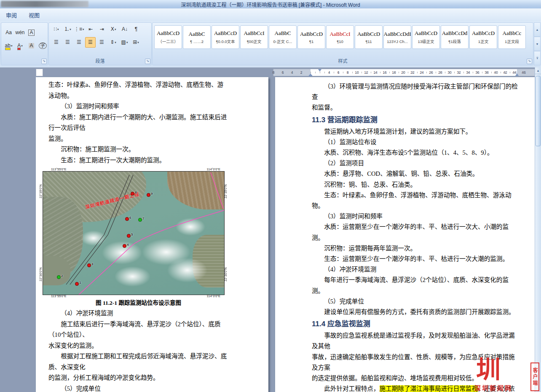 This screenshot has width=541, height=392. What do you see at coordinates (523, 72) in the screenshot?
I see `ruler-number: 46` at bounding box center [523, 72].